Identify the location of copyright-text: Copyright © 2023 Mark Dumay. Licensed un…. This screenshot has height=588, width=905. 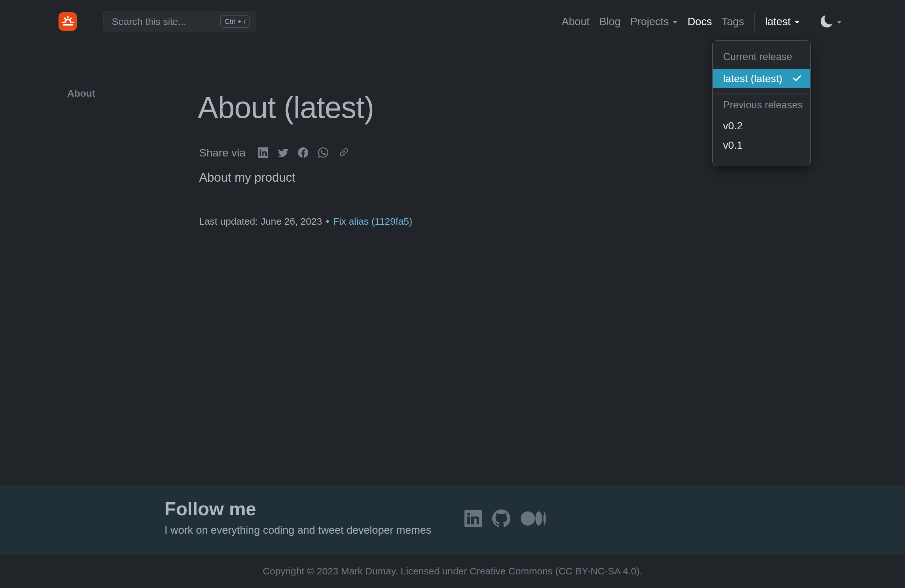
(452, 571).